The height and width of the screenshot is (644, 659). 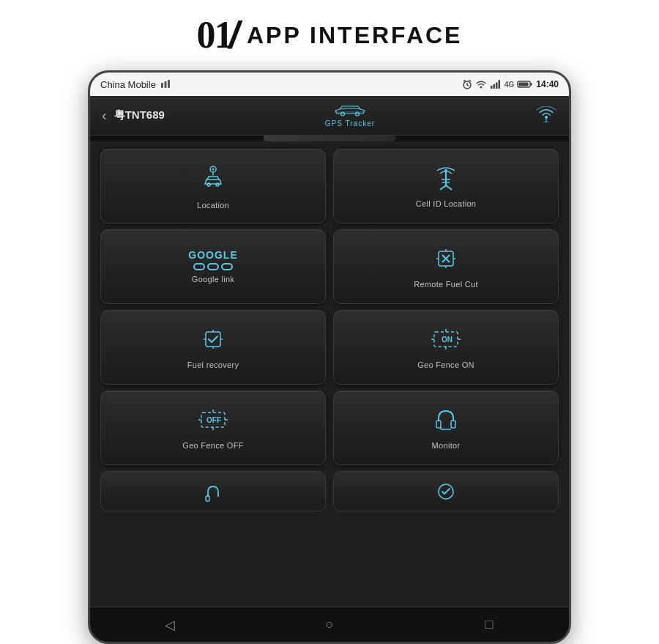 I want to click on page-header: 01 / APP INTERFACE, so click(x=330, y=35).